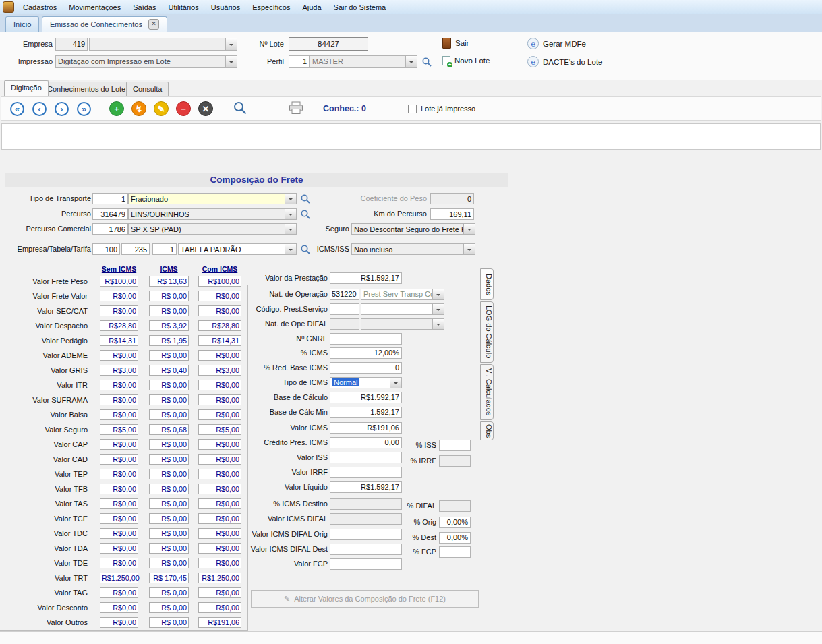  I want to click on nat-ope-difal-dropdown-icon, so click(438, 324).